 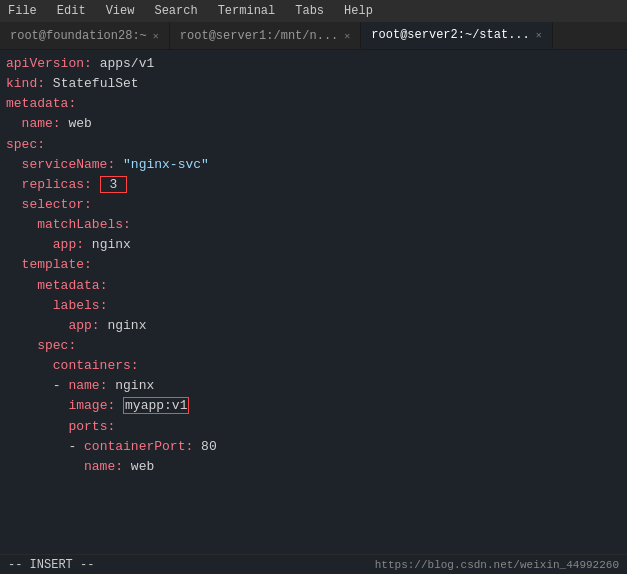 I want to click on menu-view: View, so click(x=120, y=11).